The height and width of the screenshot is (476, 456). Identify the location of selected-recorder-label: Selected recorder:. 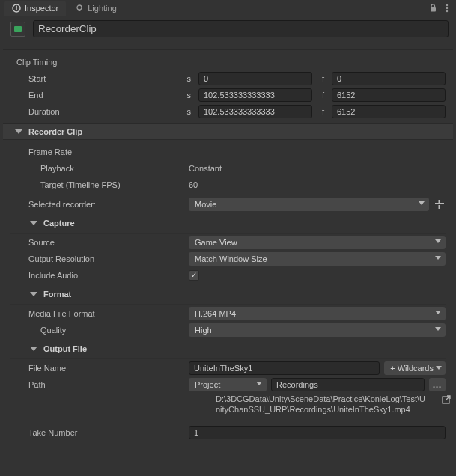
(96, 204).